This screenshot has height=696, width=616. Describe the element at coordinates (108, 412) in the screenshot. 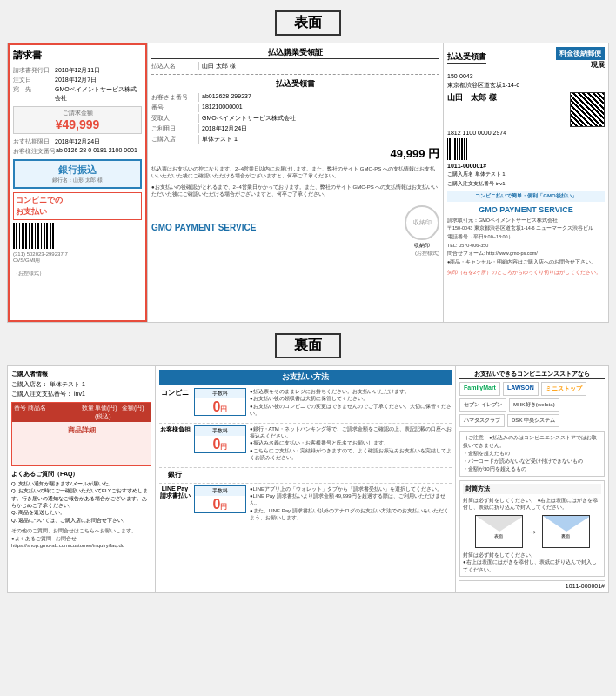

I see `items-col-price: 単価(円)(税込)` at that location.